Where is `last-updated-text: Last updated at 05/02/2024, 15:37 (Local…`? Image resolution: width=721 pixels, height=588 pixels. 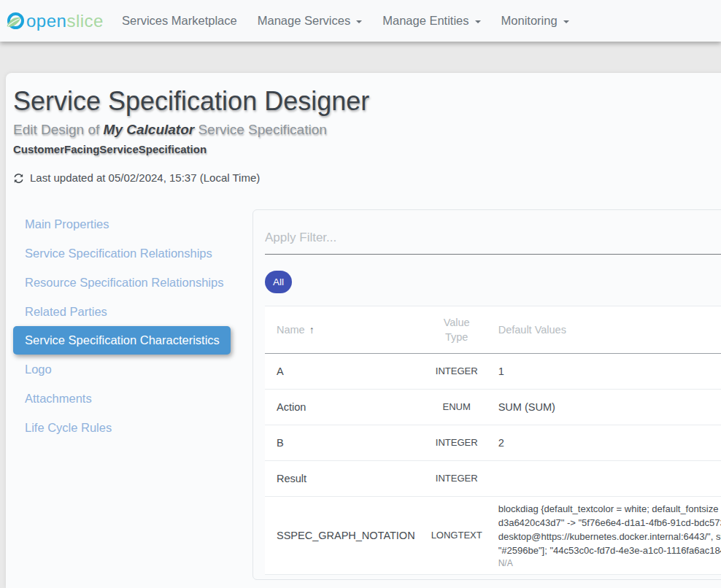
last-updated-text: Last updated at 05/02/2024, 15:37 (Local… is located at coordinates (144, 178).